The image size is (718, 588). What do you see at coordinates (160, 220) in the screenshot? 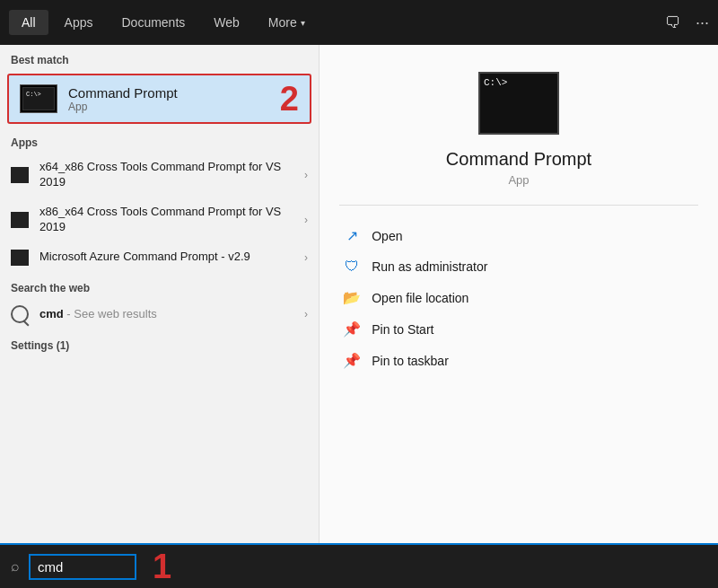
I see `list-item: x86_x64 Cross Tools Command Prompt for V…` at bounding box center [160, 220].